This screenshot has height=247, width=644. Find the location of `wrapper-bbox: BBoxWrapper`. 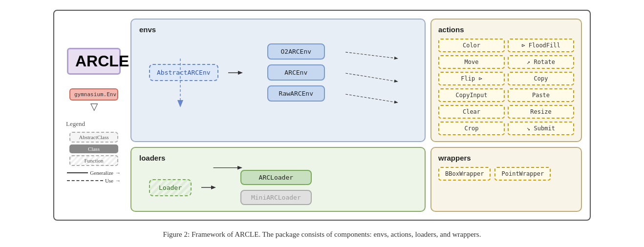

wrapper-bbox: BBoxWrapper is located at coordinates (464, 174).